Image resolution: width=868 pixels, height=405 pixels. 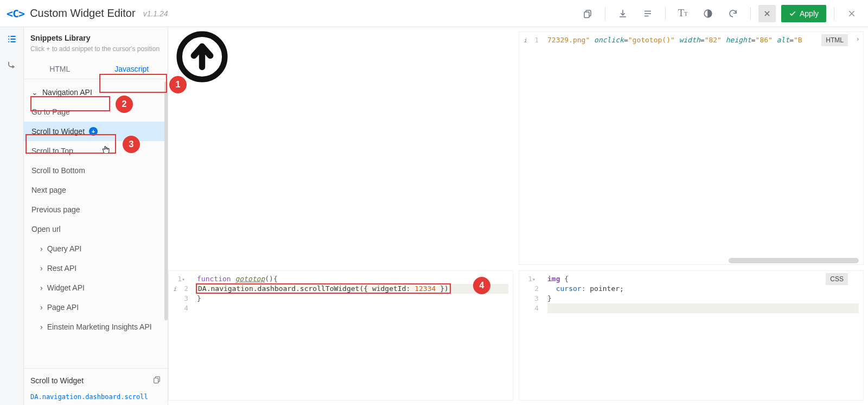 I want to click on left-rail, so click(x=12, y=216).